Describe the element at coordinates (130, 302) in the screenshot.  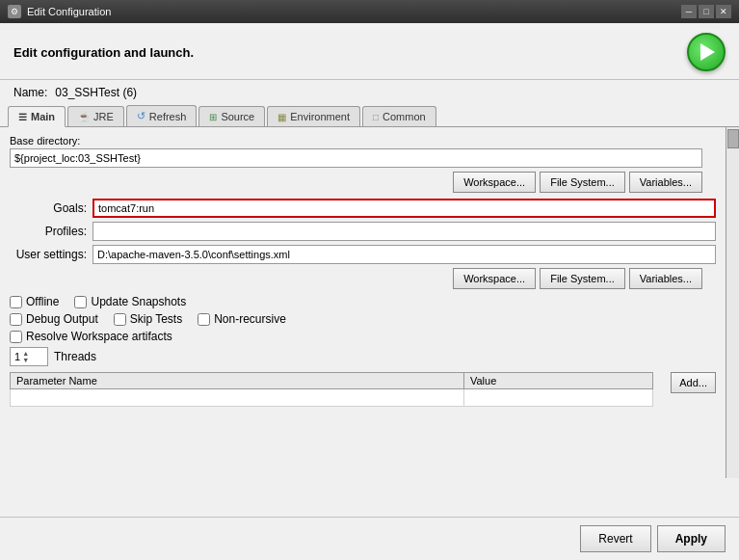
I see `update-snapshots-checkbox-item: Update Snapshots` at that location.